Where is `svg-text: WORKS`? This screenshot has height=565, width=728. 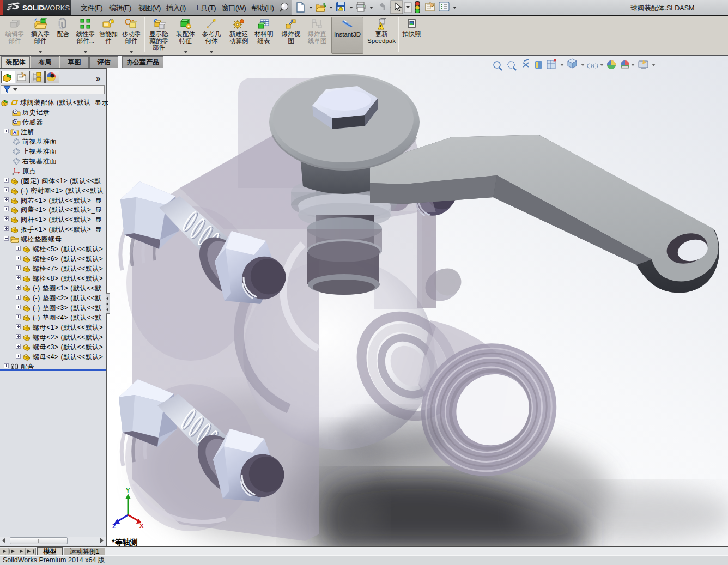
svg-text: WORKS is located at coordinates (57, 8).